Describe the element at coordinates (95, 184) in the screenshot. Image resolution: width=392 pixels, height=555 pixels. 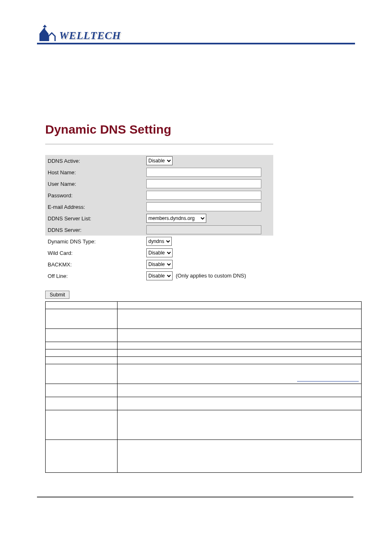
I see `user-name-label: User Name:` at that location.